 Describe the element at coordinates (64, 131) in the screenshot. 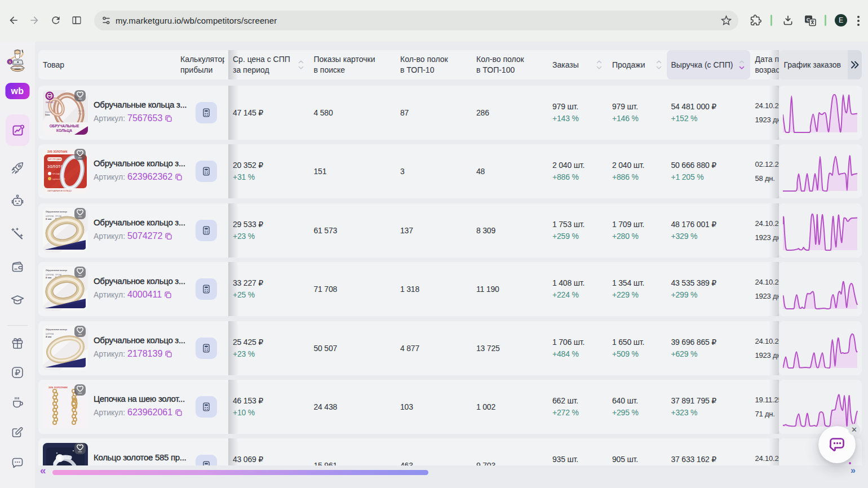

I see `svg-text: КОЛЬЦА` at that location.